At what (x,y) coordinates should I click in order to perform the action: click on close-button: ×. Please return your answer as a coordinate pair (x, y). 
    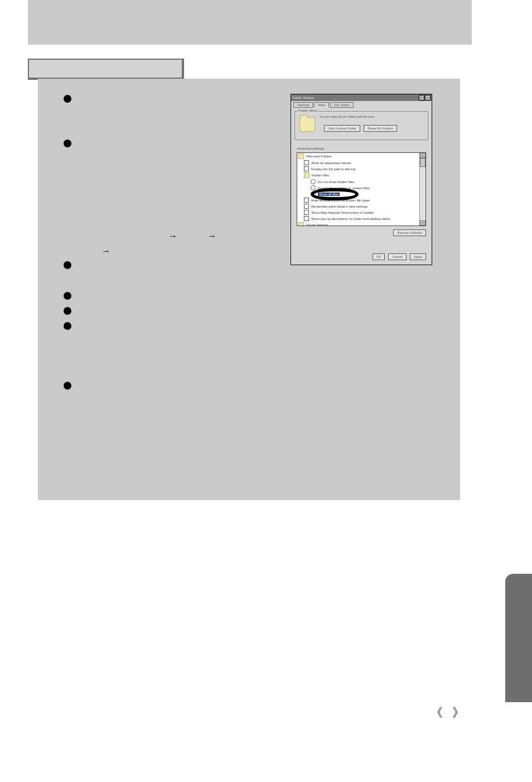
    Looking at the image, I should click on (428, 98).